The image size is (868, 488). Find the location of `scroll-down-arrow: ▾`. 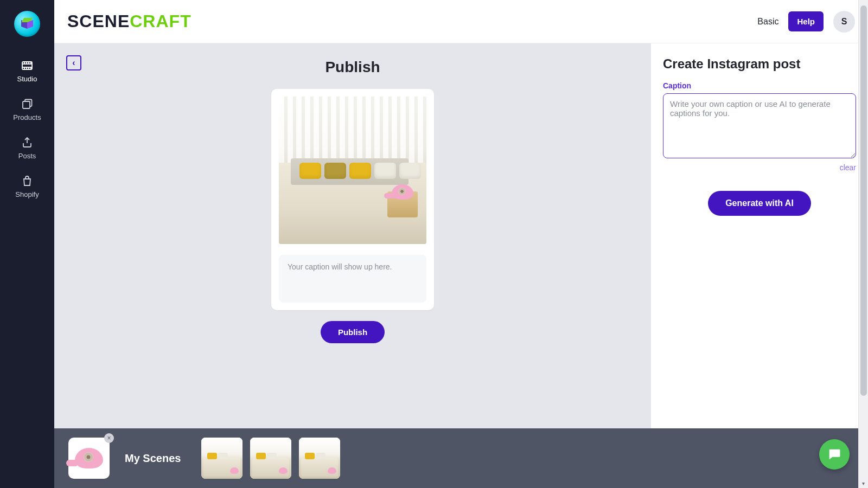

scroll-down-arrow: ▾ is located at coordinates (864, 483).